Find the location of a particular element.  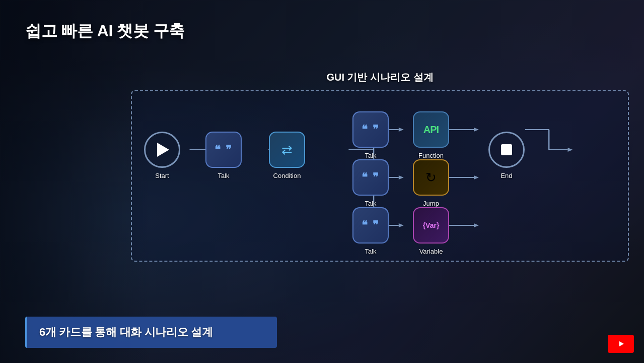

end-node: End is located at coordinates (507, 155).